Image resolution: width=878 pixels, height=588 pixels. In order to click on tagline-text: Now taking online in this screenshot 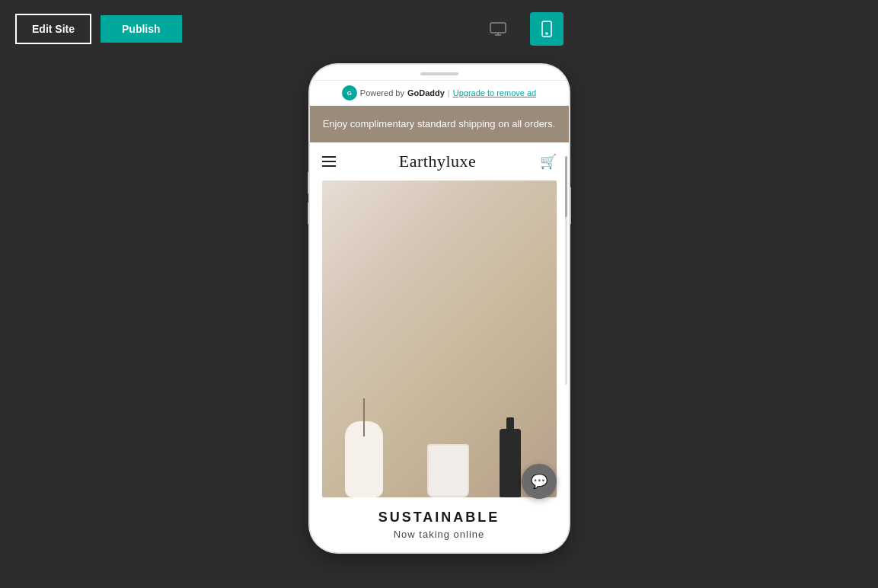, I will do `click(439, 535)`.